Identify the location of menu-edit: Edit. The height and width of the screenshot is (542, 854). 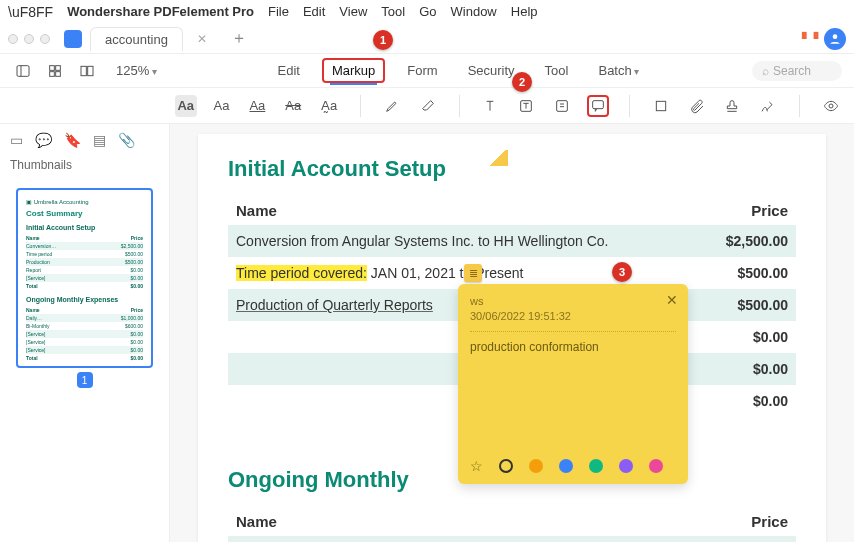
(314, 12).